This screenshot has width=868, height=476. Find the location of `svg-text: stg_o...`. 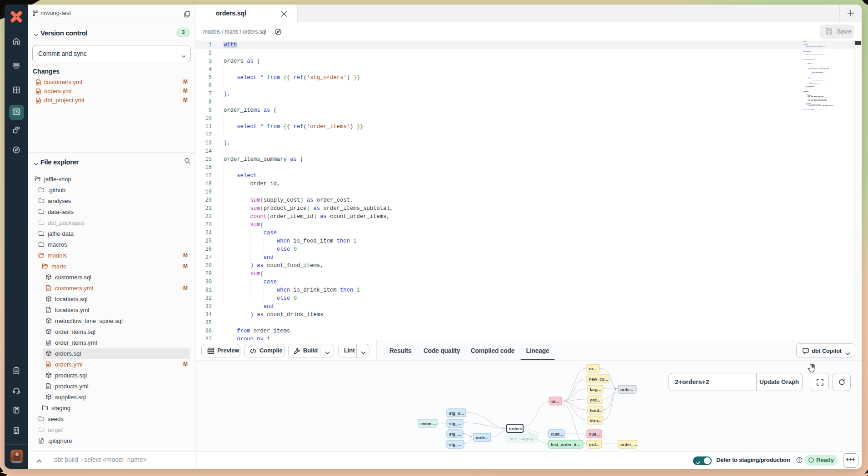

svg-text: stg_o... is located at coordinates (456, 413).